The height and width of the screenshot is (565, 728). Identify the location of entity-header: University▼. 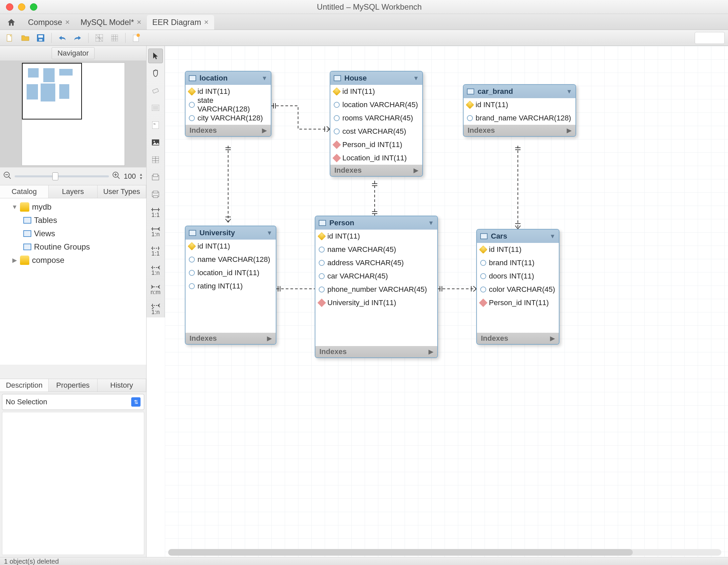
(231, 233).